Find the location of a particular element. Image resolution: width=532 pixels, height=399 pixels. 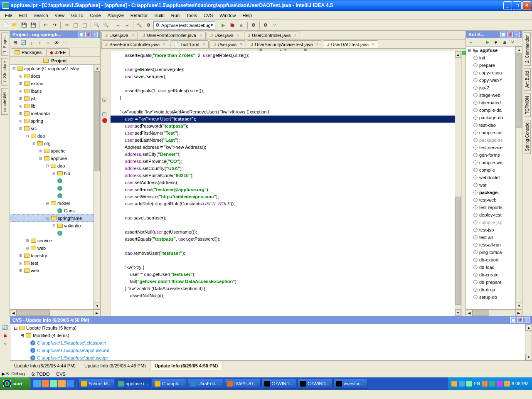

code-line: user = "kw">new User("testuser"); is located at coordinates (283, 119).